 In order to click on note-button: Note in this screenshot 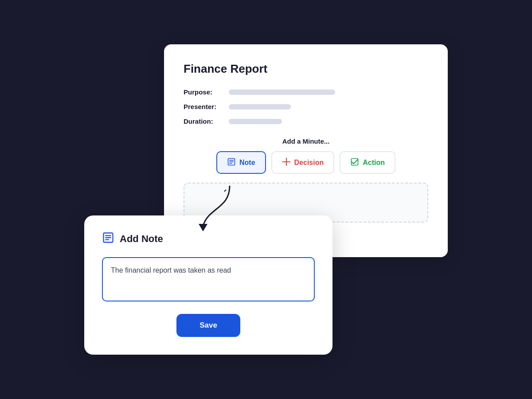, I will do `click(241, 162)`.